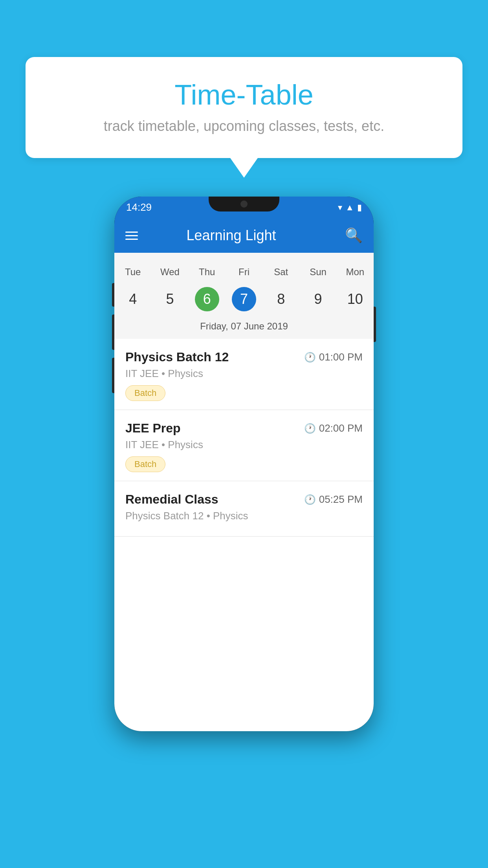 The width and height of the screenshot is (488, 868). Describe the element at coordinates (244, 126) in the screenshot. I see `speech-bubble-subtitle: track timetable, upcoming classes, tests…` at that location.